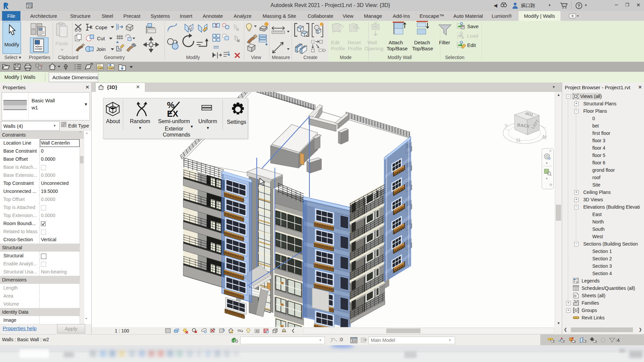 The image size is (644, 362). I want to click on svg-text: Cope, so click(101, 28).